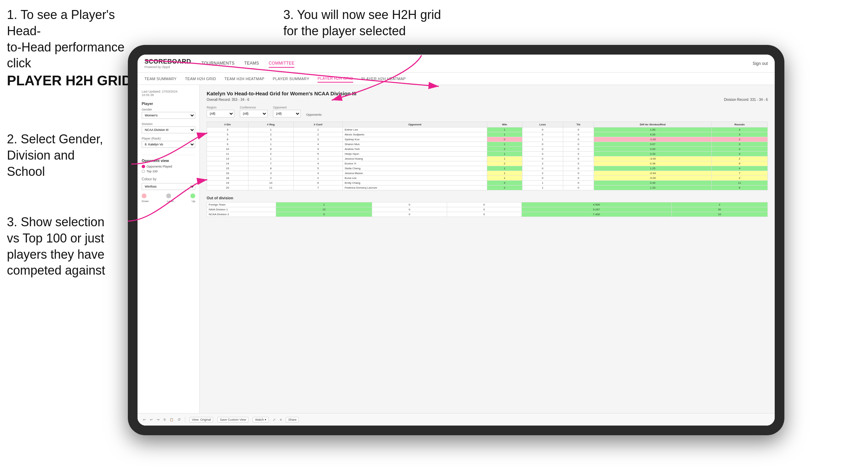 This screenshot has height=467, width=868. Describe the element at coordinates (169, 166) in the screenshot. I see `radio-opponents-played: Opponents Played` at that location.